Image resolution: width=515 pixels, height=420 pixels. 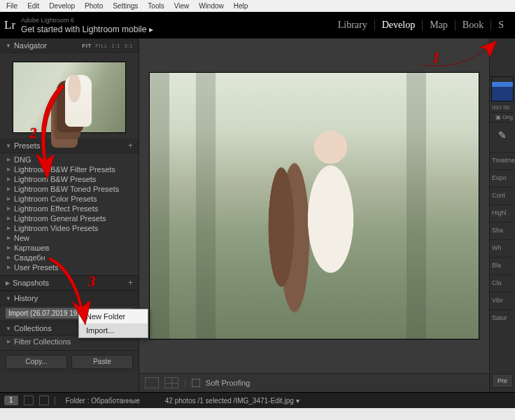 I want to click on menu-window: Window, so click(x=211, y=6).